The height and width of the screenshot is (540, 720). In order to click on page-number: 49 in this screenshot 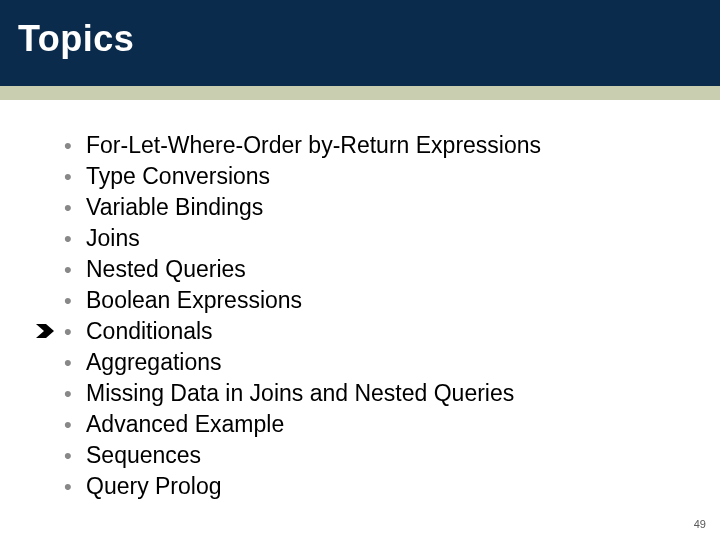, I will do `click(700, 524)`.